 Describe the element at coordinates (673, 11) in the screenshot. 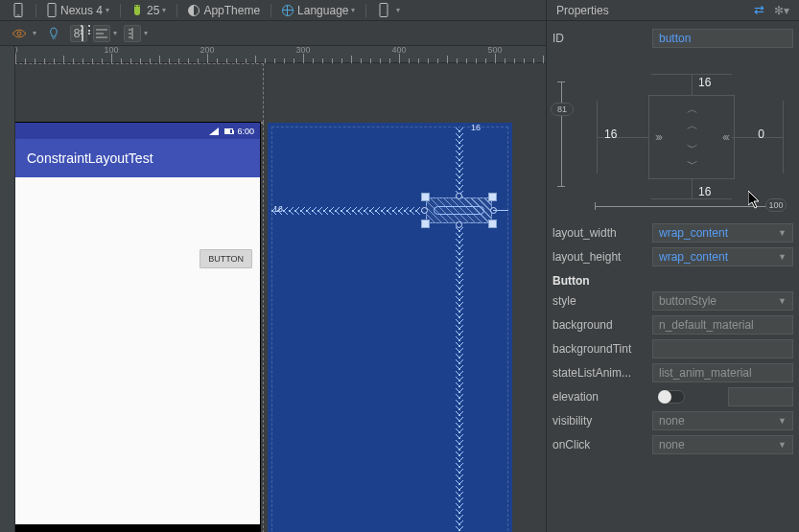

I see `properties-header: Properties ⇄ ✻▾` at that location.